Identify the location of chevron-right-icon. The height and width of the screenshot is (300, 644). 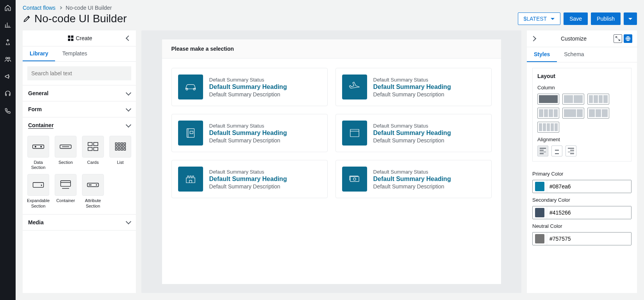
(61, 8).